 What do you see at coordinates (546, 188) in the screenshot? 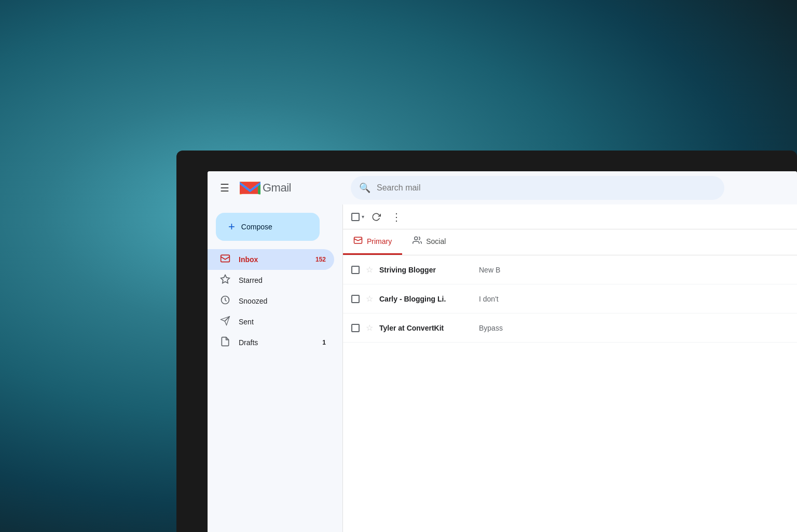
I see `search-input` at bounding box center [546, 188].